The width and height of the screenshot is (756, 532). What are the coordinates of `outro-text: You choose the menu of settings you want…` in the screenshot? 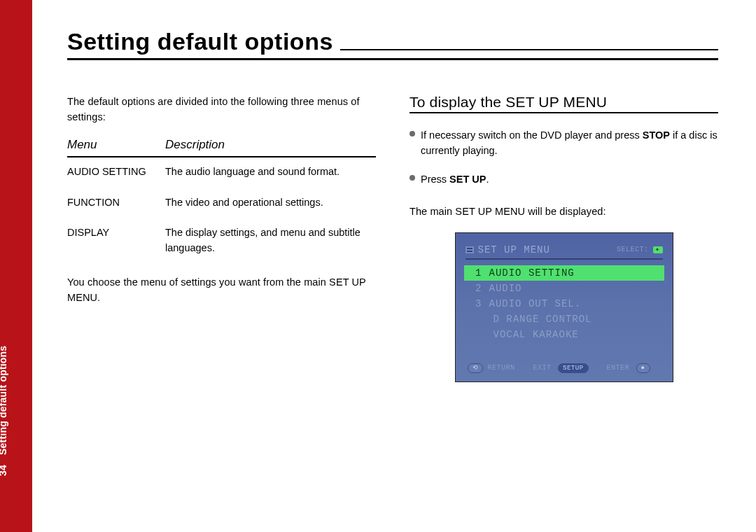 It's located at (221, 290).